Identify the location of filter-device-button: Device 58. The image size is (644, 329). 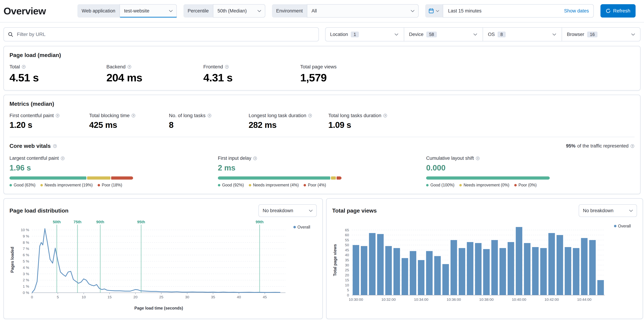
(444, 34).